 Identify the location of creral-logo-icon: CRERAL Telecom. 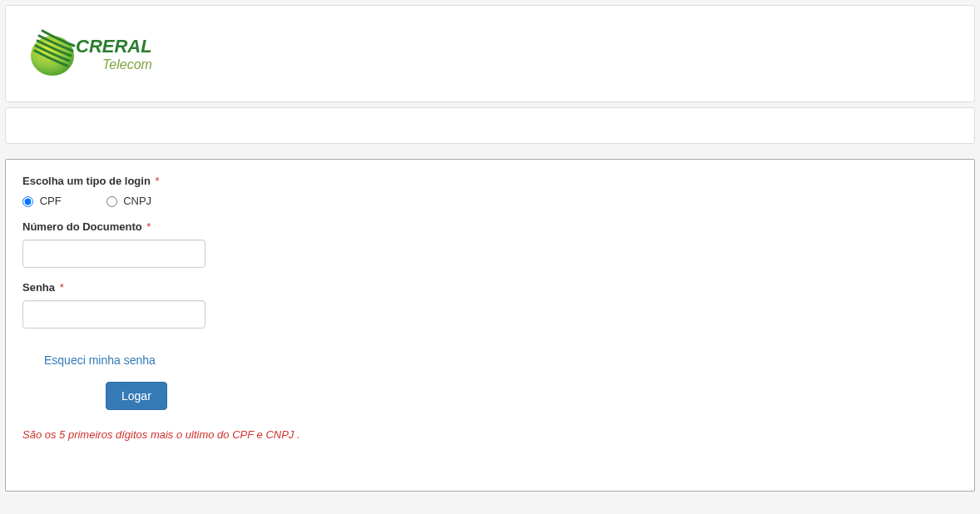
(98, 52).